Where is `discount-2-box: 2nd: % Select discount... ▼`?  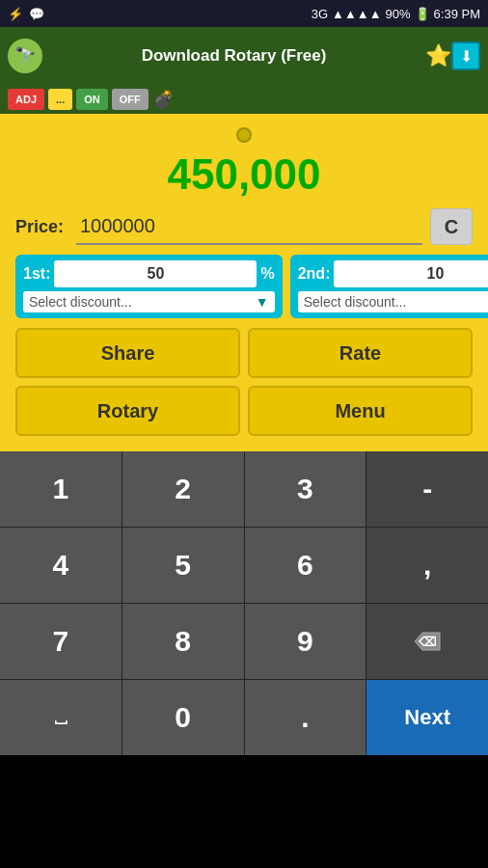 discount-2-box: 2nd: % Select discount... ▼ is located at coordinates (390, 286).